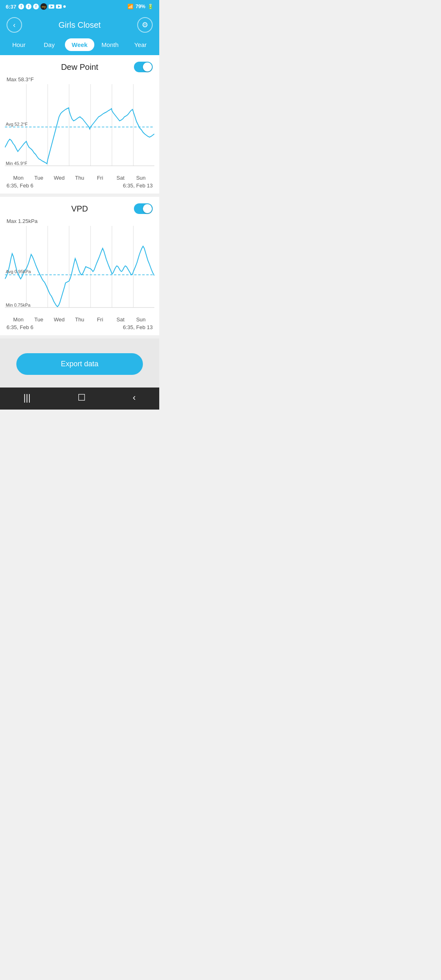 The width and height of the screenshot is (441, 980). Describe the element at coordinates (120, 178) in the screenshot. I see `day-sat-1: Sat` at that location.